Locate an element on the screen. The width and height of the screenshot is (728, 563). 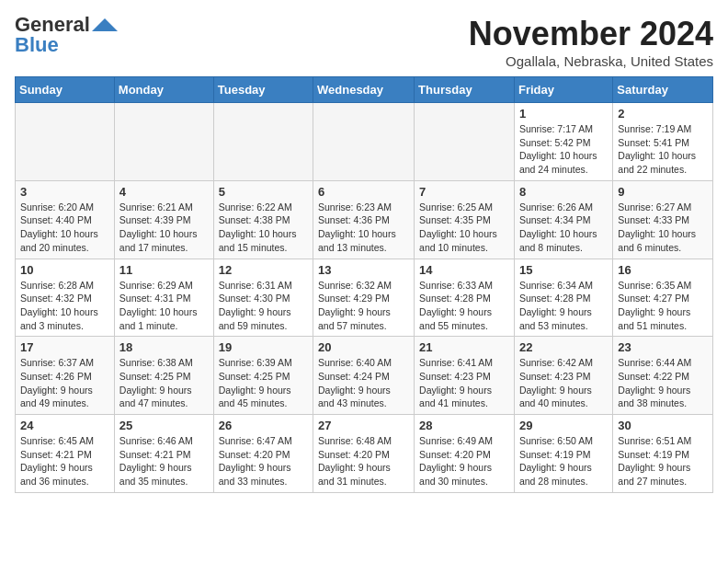
day-number: 1 is located at coordinates (563, 114).